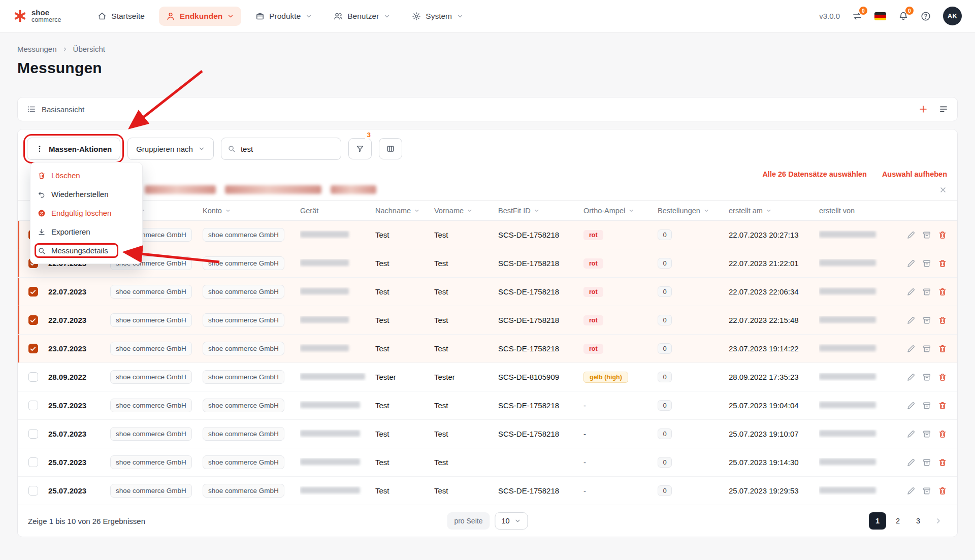 This screenshot has width=975, height=560. I want to click on nav-item-system: System, so click(438, 16).